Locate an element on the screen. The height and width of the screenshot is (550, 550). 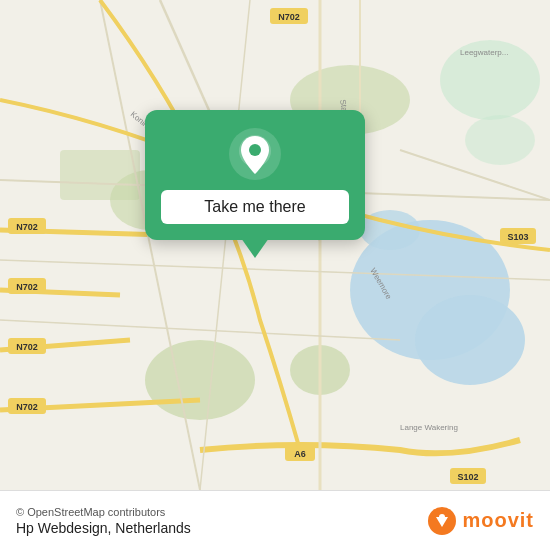
svg-text: S103 is located at coordinates (518, 237).